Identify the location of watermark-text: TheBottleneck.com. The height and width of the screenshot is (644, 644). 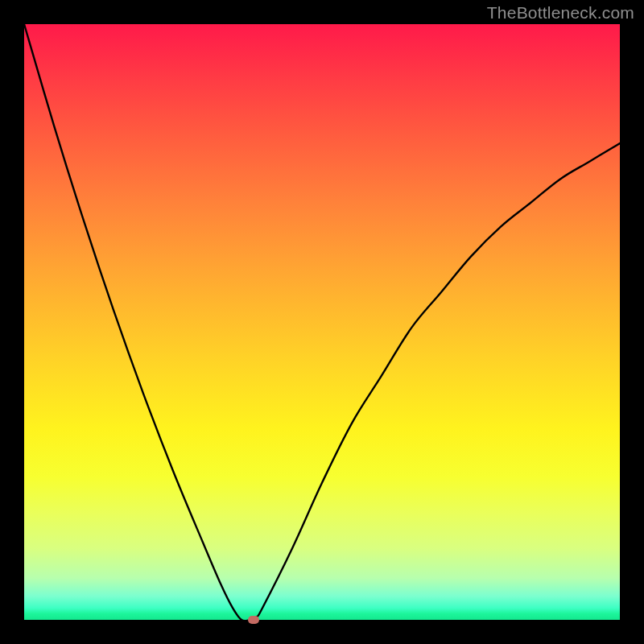
(560, 13).